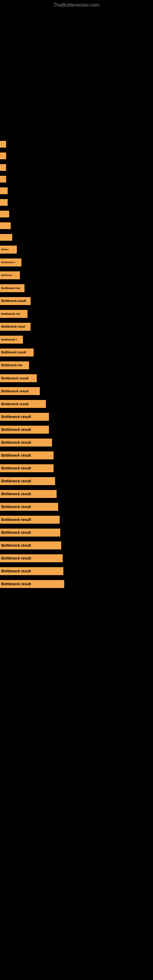  I want to click on list-item: Bottleneck resul, so click(76, 327).